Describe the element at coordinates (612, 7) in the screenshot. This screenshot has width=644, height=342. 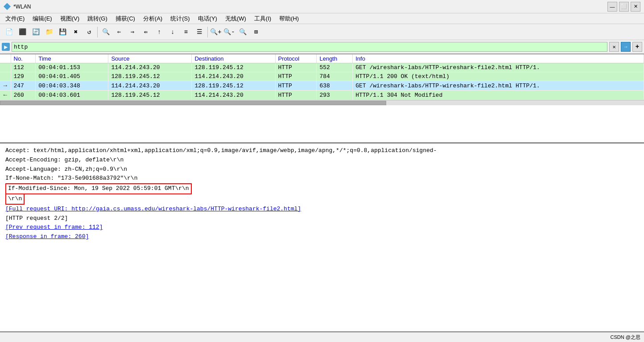
I see `minimize-button: —` at that location.